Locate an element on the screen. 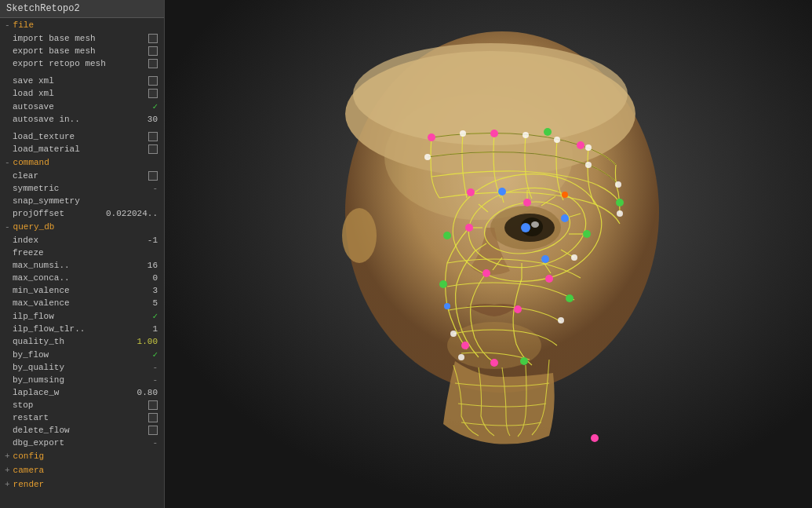 This screenshot has height=508, width=812. menu-save-xml: save xml is located at coordinates (82, 81).